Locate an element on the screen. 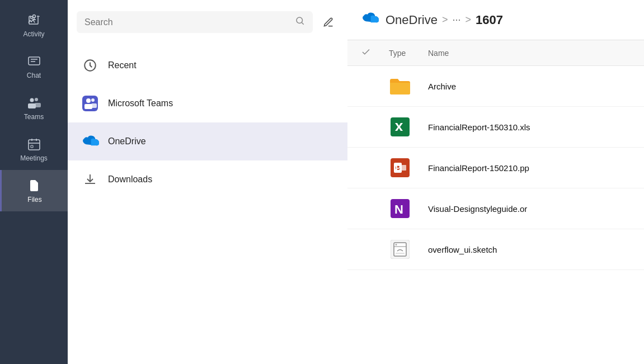  breadcrumb-more: ··· is located at coordinates (457, 20).